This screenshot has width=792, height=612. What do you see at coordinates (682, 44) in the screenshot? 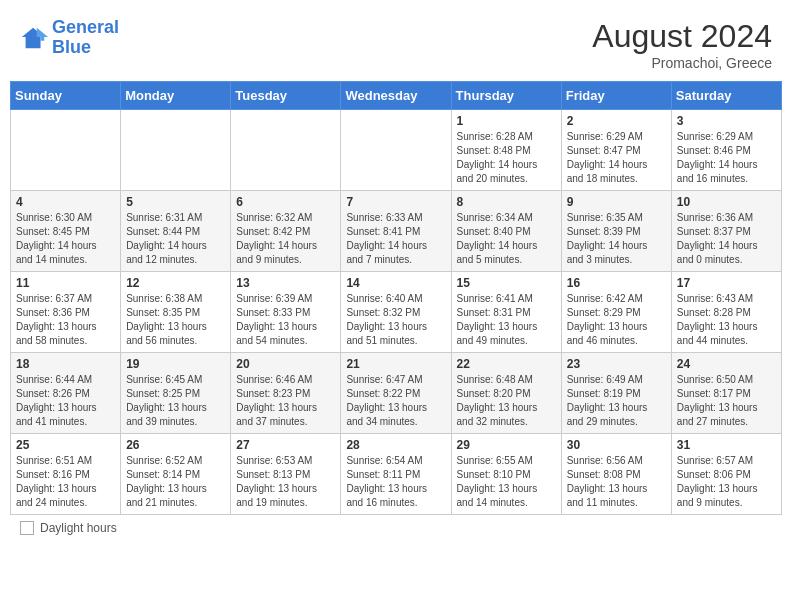
I see `title-block: August 2024 Promachoi, Greece` at bounding box center [682, 44].